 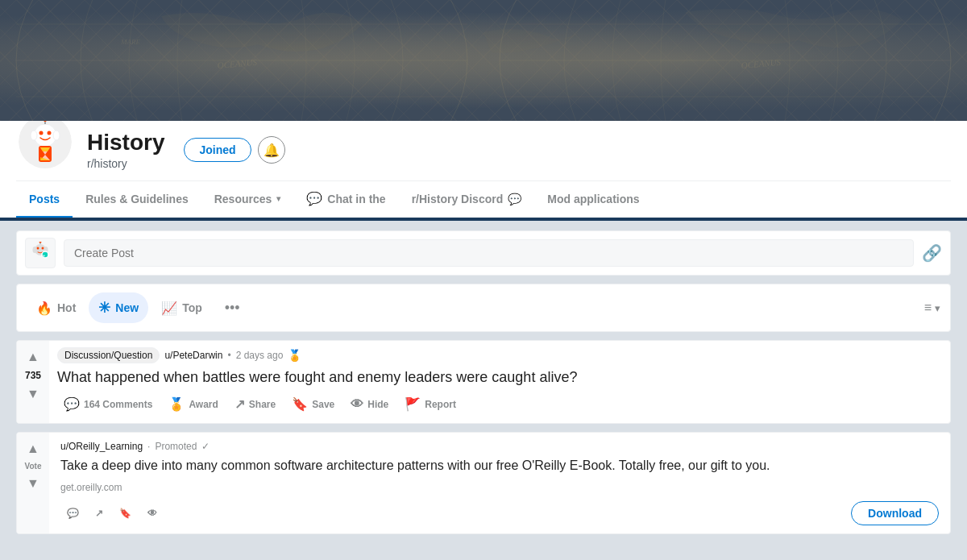 What do you see at coordinates (112, 513) in the screenshot?
I see `promoted-actions: 💬 ↗ 🔖 👁` at bounding box center [112, 513].